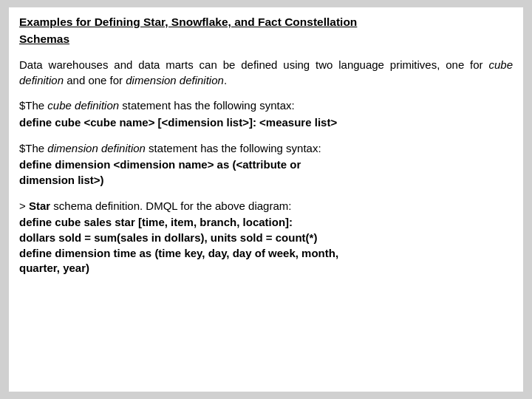 Image resolution: width=532 pixels, height=399 pixels. What do you see at coordinates (266, 254) in the screenshot?
I see `star-syntax3: define dimension time as (time key, day,…` at bounding box center [266, 254].